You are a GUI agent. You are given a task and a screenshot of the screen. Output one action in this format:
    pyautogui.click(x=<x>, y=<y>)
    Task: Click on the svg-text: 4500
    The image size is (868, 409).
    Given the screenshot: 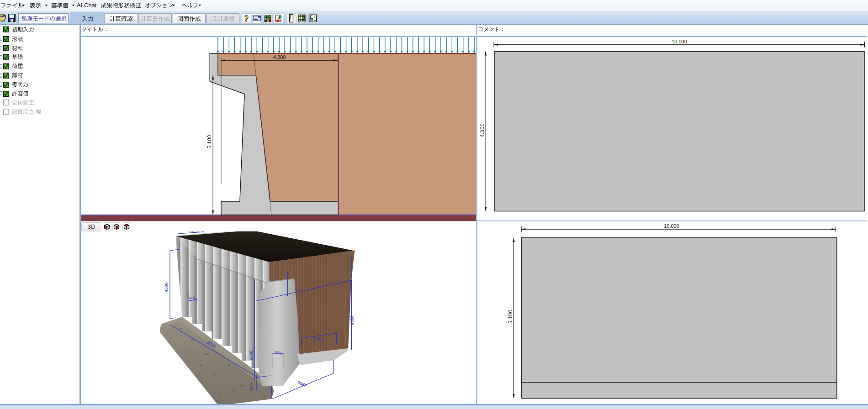 What is the action you would take?
    pyautogui.click(x=165, y=288)
    